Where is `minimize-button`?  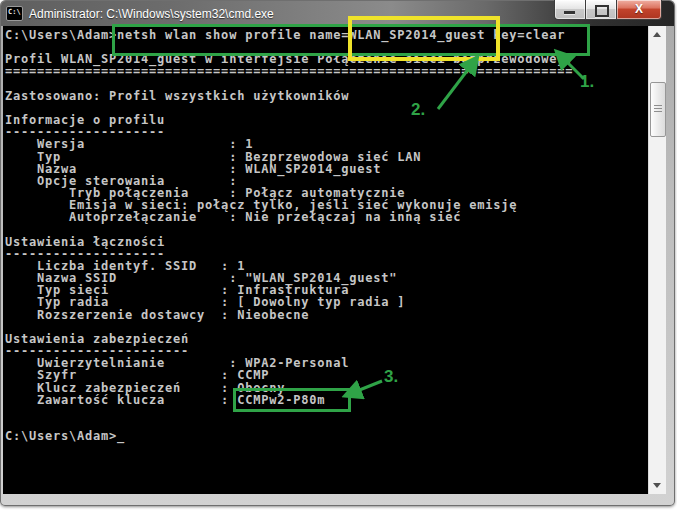
minimize-button is located at coordinates (570, 10).